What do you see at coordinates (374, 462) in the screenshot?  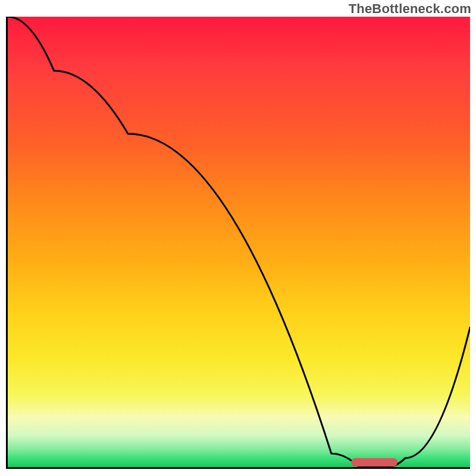 I see `optimal-range-marker` at bounding box center [374, 462].